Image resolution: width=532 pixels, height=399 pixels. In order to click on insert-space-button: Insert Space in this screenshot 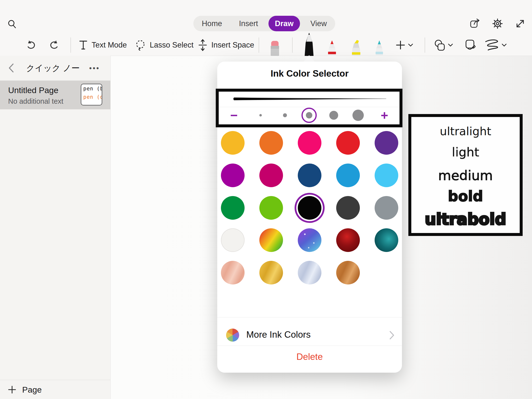, I will do `click(226, 45)`.